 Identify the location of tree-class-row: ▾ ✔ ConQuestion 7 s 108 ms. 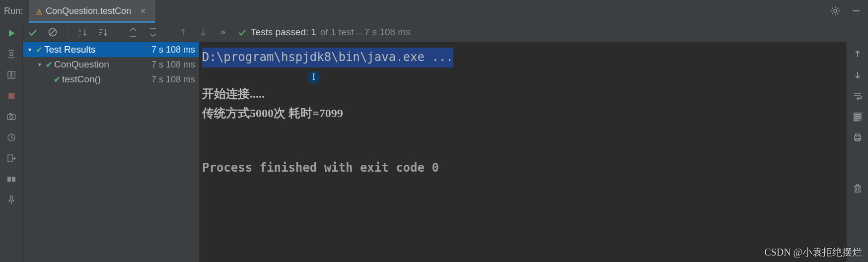
(111, 65).